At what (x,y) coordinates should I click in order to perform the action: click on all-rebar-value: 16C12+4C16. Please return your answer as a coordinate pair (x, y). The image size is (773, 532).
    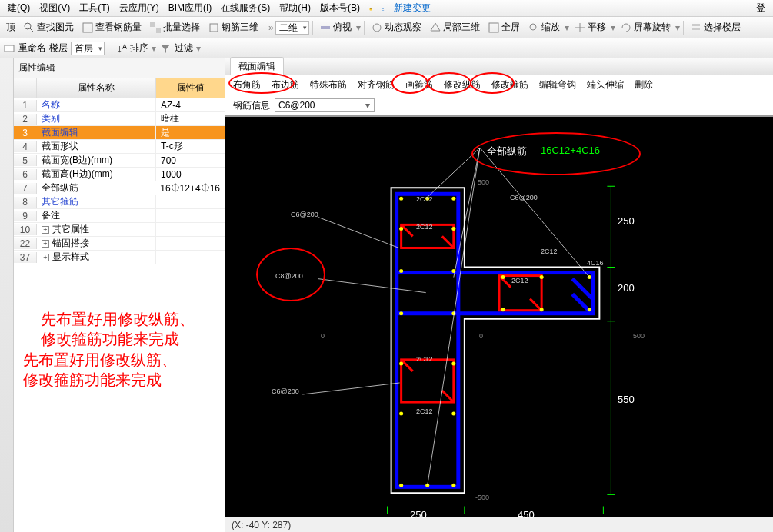
    Looking at the image, I should click on (571, 151).